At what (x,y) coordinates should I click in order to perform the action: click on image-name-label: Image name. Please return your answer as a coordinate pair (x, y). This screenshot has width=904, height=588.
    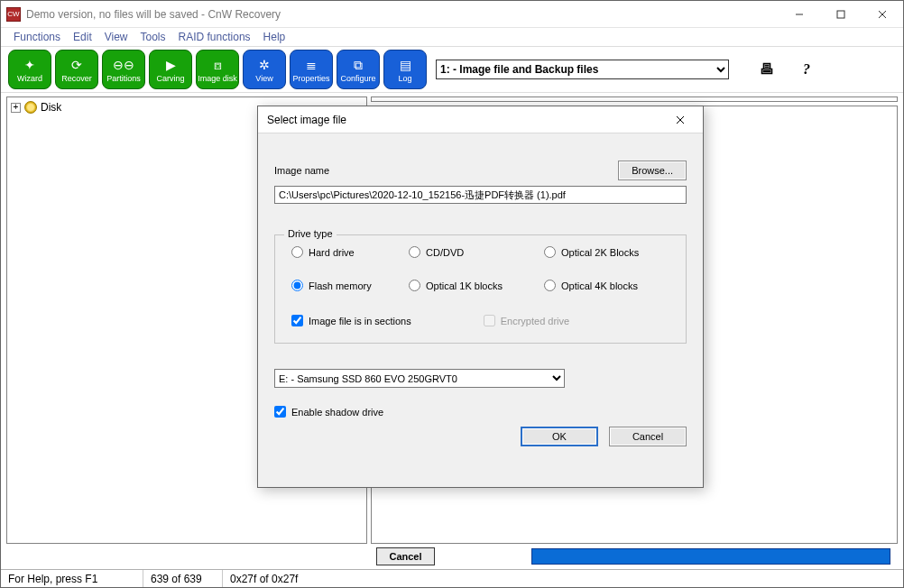
    Looking at the image, I should click on (301, 170).